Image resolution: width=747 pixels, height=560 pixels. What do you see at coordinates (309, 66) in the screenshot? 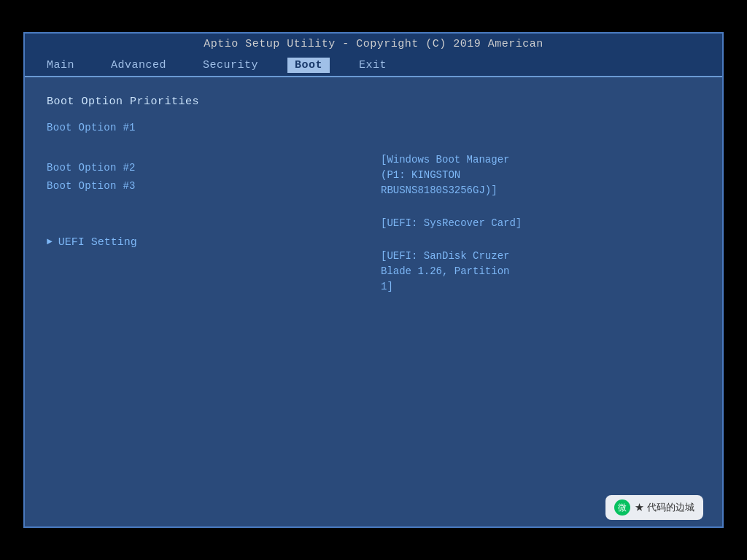
I see `menu-item-boot: Boot` at bounding box center [309, 66].